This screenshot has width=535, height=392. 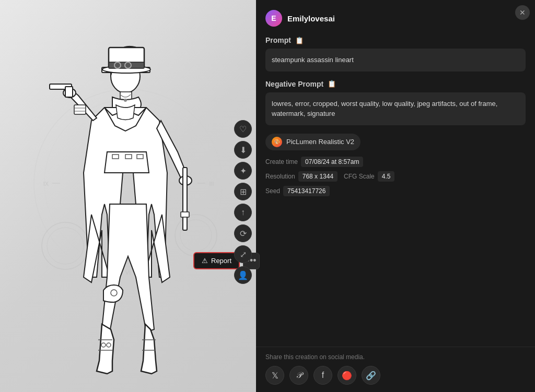 I want to click on create-time-value: 07/08/24 at 8:57am, so click(x=332, y=162).